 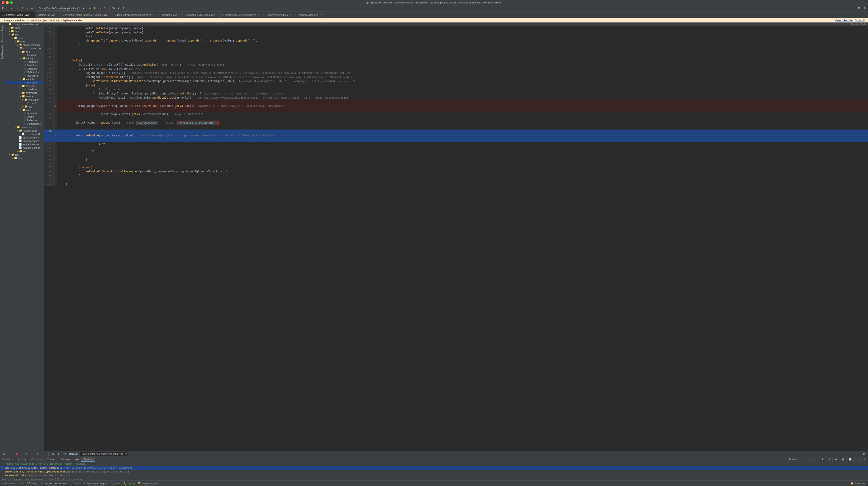 I want to click on git-btn: Git, so click(x=114, y=8).